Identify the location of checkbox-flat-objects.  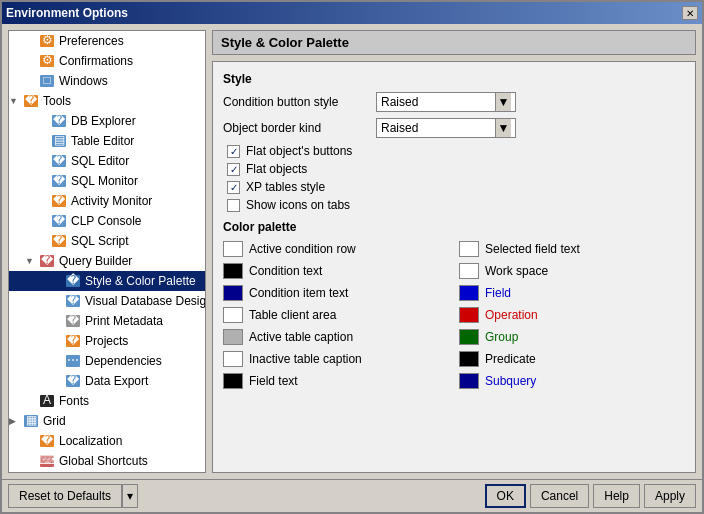
(234, 170).